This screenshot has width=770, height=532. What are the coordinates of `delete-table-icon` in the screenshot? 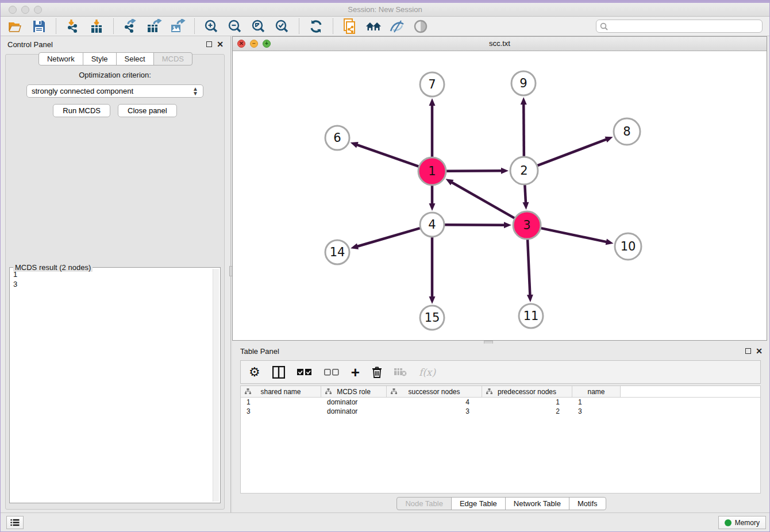 It's located at (401, 372).